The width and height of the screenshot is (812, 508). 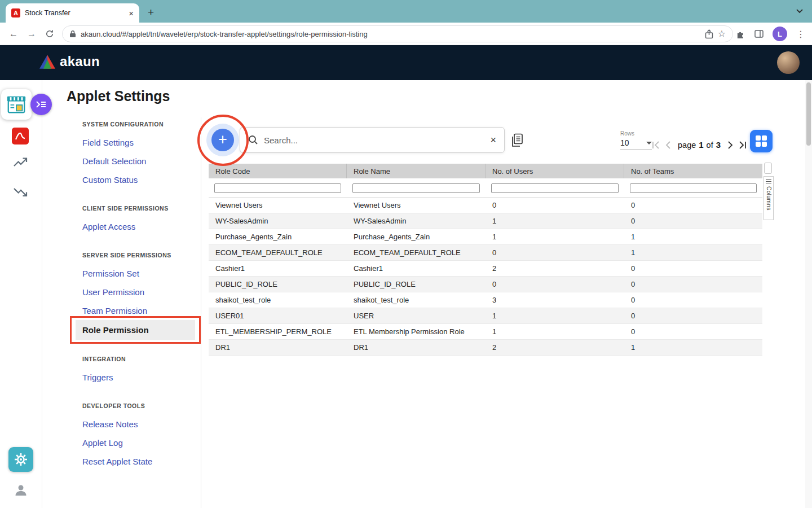 I want to click on share-icon, so click(x=709, y=34).